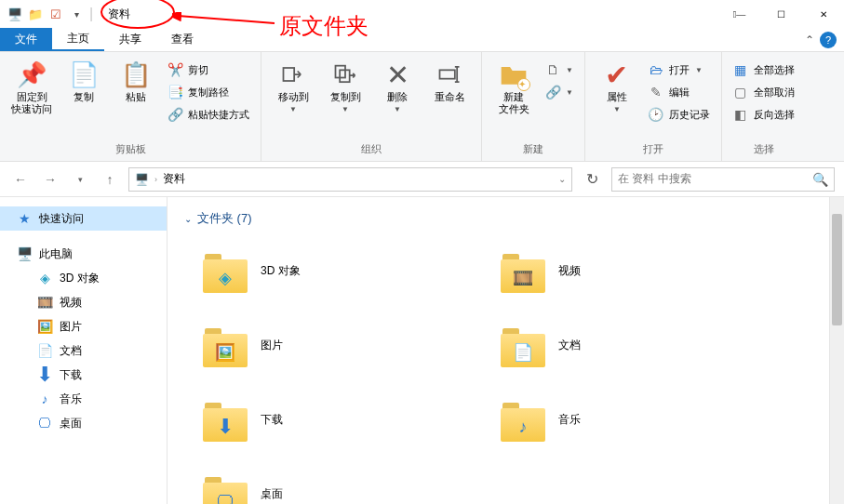 This screenshot has height=504, width=844. What do you see at coordinates (188, 219) in the screenshot?
I see `chevron-down-icon: ⌄` at bounding box center [188, 219].